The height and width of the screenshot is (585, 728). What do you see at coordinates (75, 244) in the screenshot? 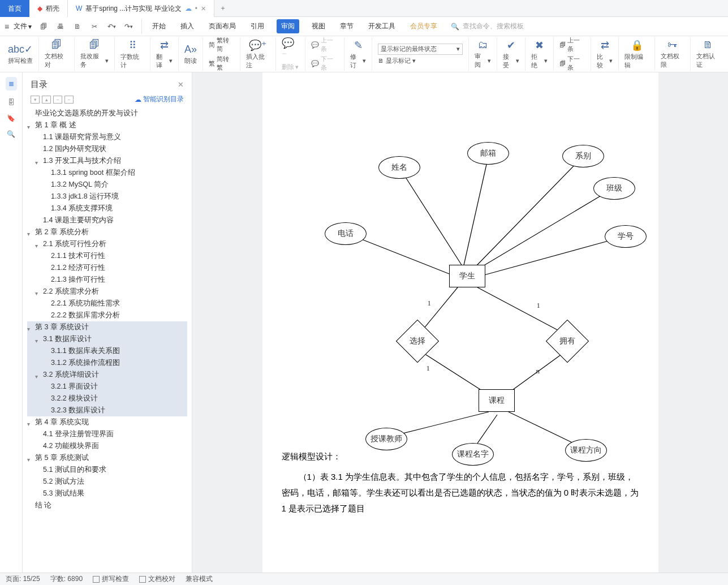
I see `outline-item: 2.1 系统可行性分析` at bounding box center [75, 244].